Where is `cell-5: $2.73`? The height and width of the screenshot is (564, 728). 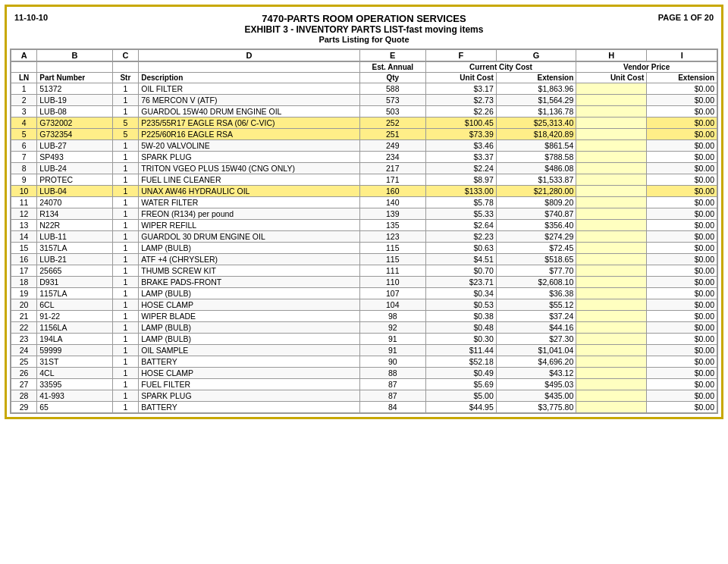 cell-5: $2.73 is located at coordinates (461, 100).